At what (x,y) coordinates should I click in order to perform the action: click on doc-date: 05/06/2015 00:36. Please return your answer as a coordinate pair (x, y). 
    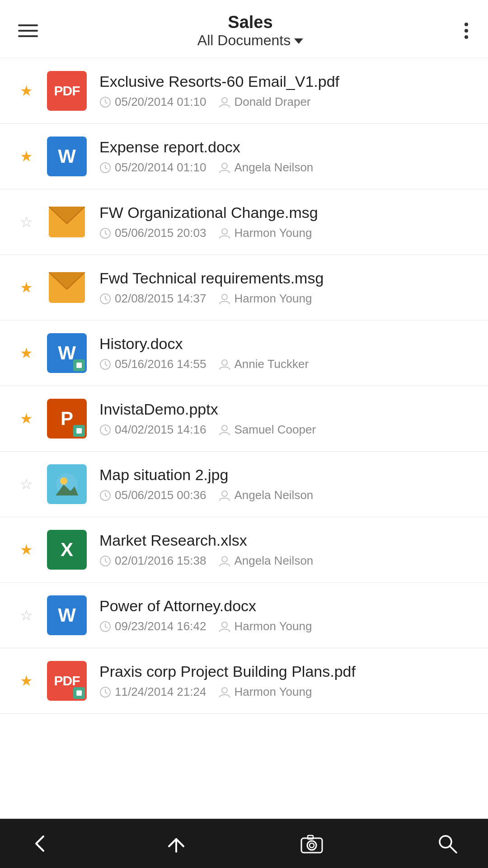
    Looking at the image, I should click on (153, 495).